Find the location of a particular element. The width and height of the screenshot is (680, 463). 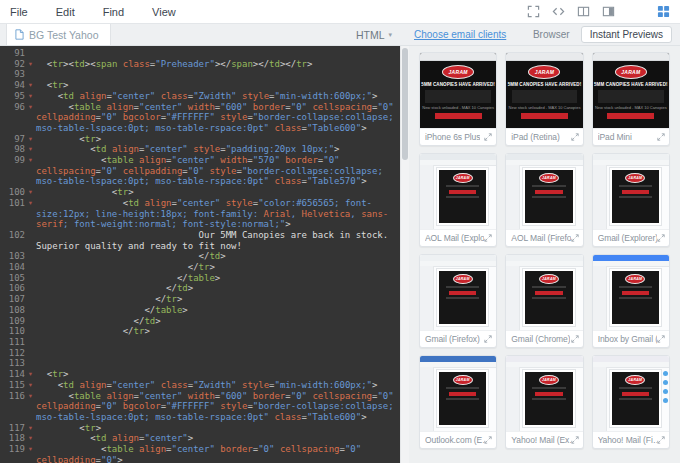

preview-card: JARAMYahoo! Mail (Fi… is located at coordinates (631, 402).